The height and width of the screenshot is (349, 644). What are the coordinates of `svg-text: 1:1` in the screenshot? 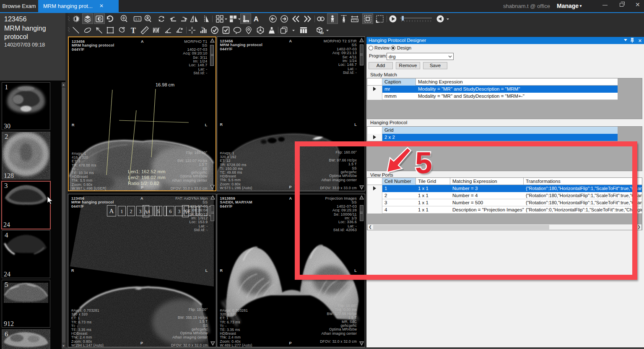 It's located at (138, 19).